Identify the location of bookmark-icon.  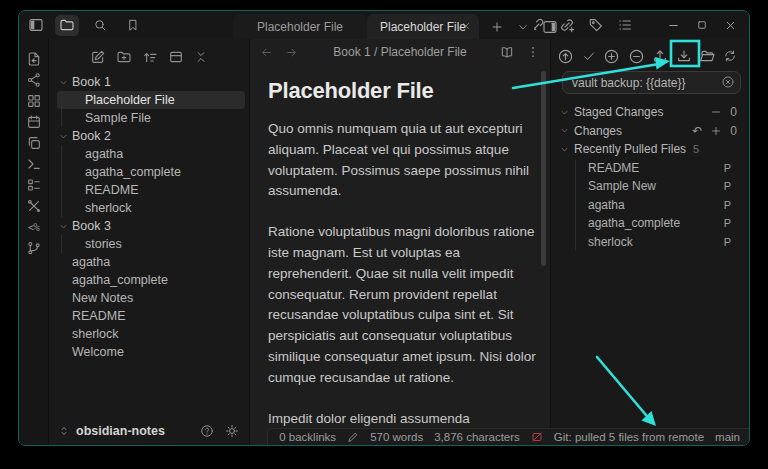
(133, 25).